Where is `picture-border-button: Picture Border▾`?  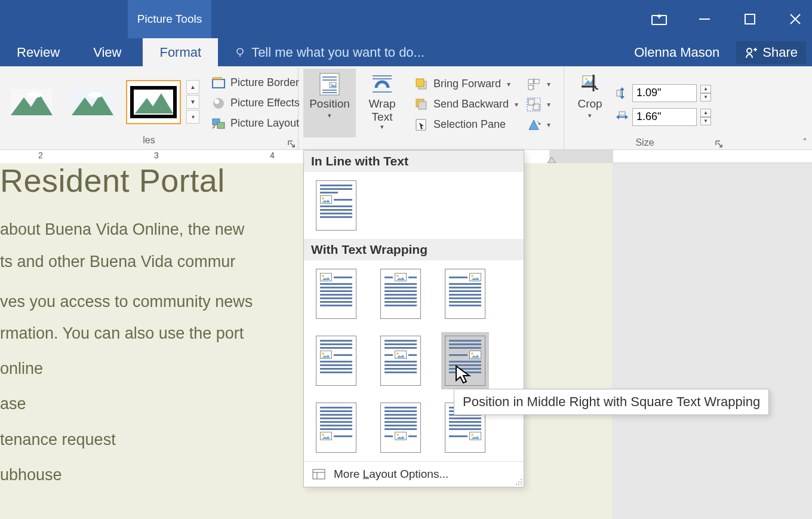 picture-border-button: Picture Border▾ is located at coordinates (260, 83).